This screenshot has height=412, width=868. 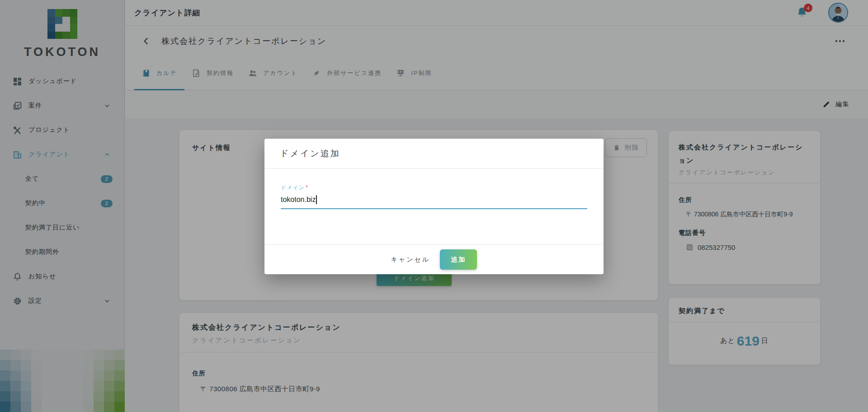 I want to click on domain-input-value: tokoton.biz, so click(x=298, y=200).